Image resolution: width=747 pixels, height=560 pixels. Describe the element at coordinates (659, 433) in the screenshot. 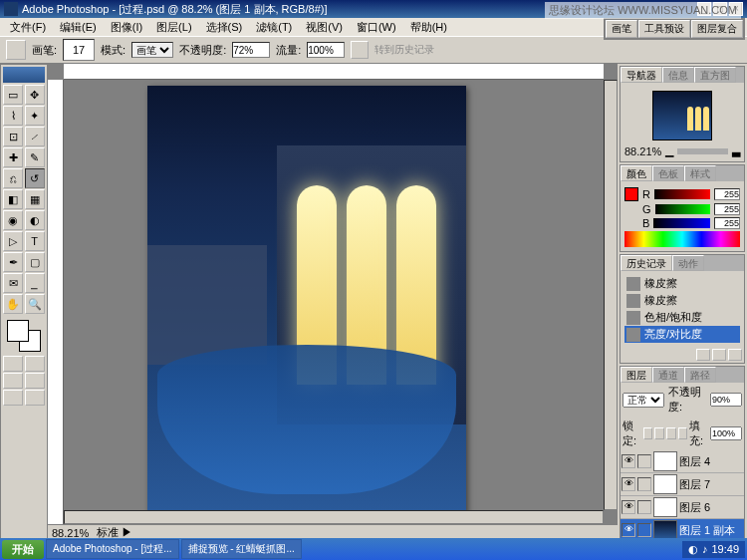

I see `lock-pixels-icon` at that location.